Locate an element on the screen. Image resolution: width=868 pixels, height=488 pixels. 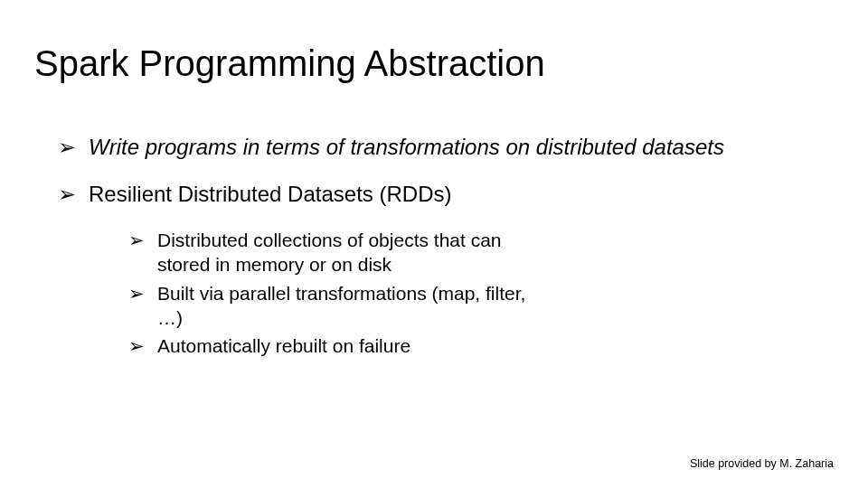
sub-bullet-text: Automatically rebuilt on failure is located at coordinates (347, 345).